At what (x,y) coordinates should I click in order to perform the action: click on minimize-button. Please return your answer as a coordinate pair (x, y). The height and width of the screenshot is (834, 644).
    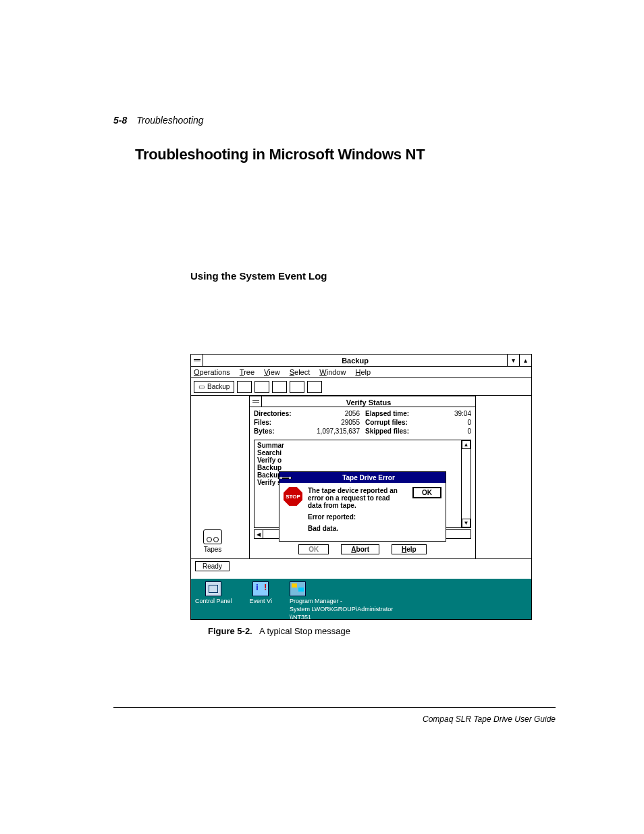
    Looking at the image, I should click on (513, 361).